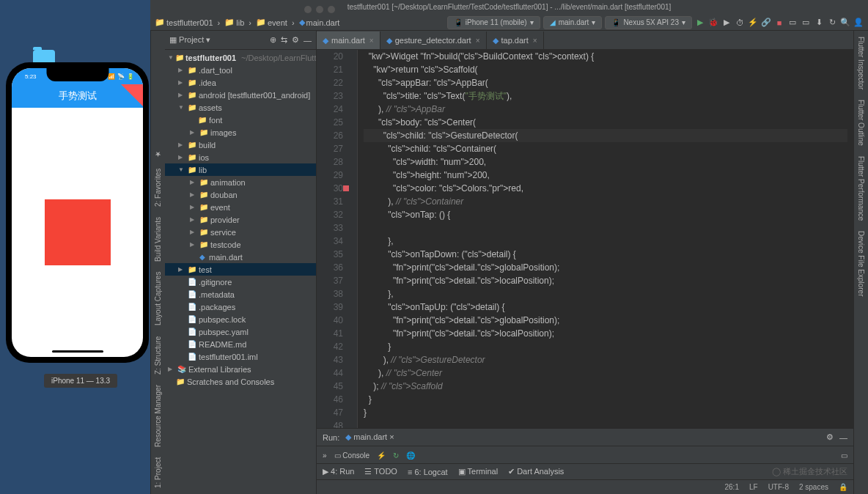 The height and width of the screenshot is (494, 868). I want to click on red-square, so click(78, 232).